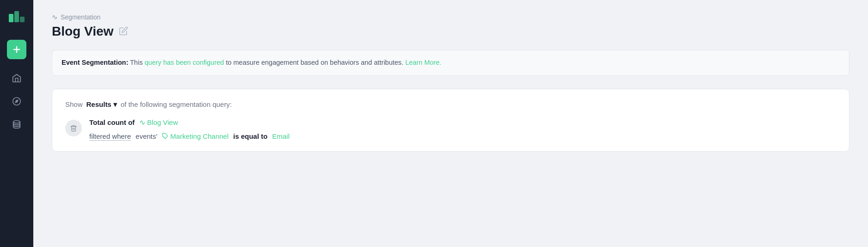  What do you see at coordinates (165, 136) in the screenshot?
I see `tag-icon` at bounding box center [165, 136].